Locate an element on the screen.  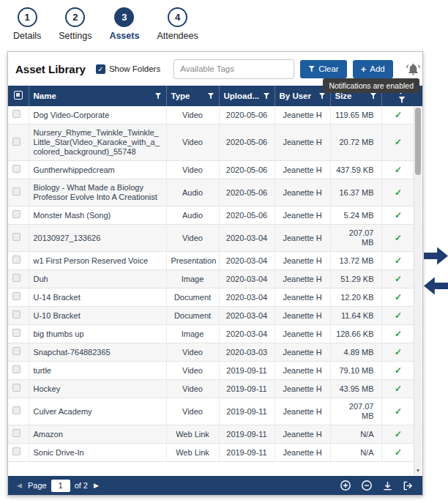
asset-name: turtle is located at coordinates (97, 370).